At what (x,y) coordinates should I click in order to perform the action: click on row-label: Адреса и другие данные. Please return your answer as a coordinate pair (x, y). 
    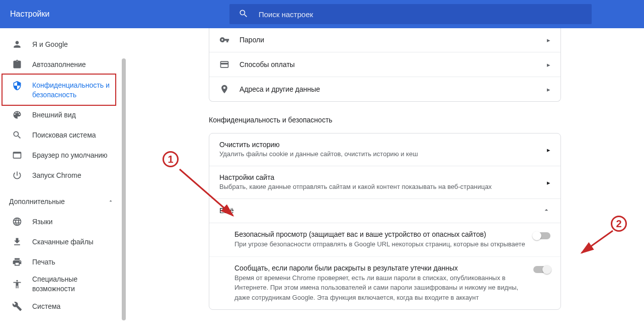
    Looking at the image, I should click on (393, 89).